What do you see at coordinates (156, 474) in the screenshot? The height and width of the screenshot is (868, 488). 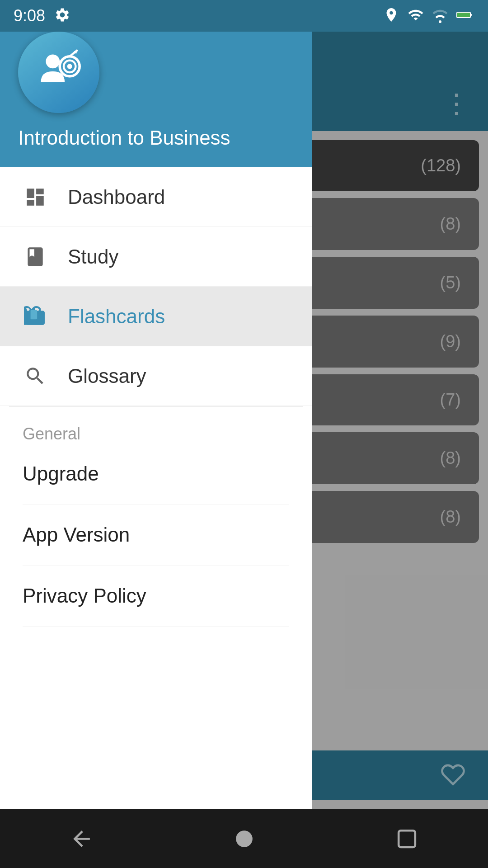 I see `sidebar-item-upgrade: Upgrade` at bounding box center [156, 474].